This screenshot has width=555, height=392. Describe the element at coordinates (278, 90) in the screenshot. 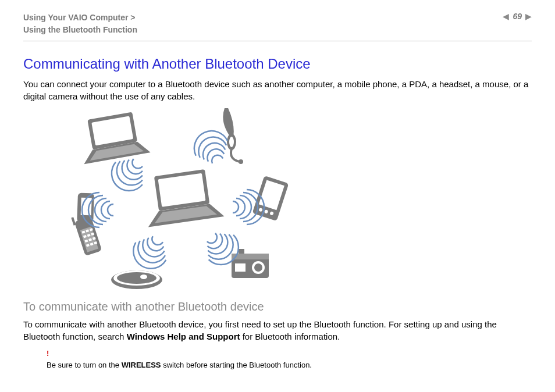

I see `intro-paragraph: You can connect your computer to a Bluet…` at that location.